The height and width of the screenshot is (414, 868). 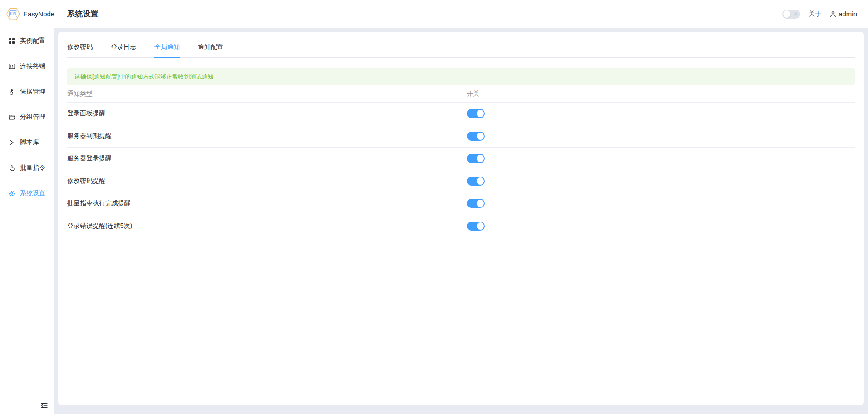 What do you see at coordinates (12, 66) in the screenshot?
I see `terminal-icon` at bounding box center [12, 66].